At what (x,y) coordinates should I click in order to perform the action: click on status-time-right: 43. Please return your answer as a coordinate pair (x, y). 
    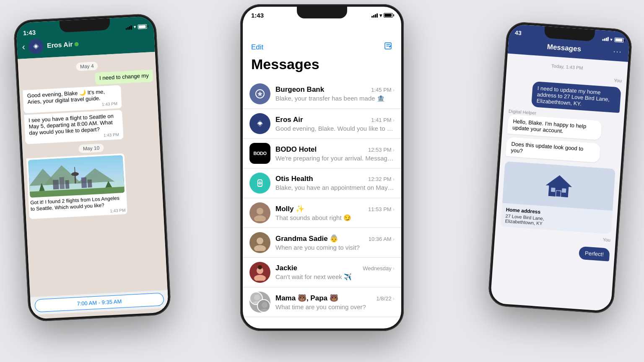
    Looking at the image, I should click on (518, 33).